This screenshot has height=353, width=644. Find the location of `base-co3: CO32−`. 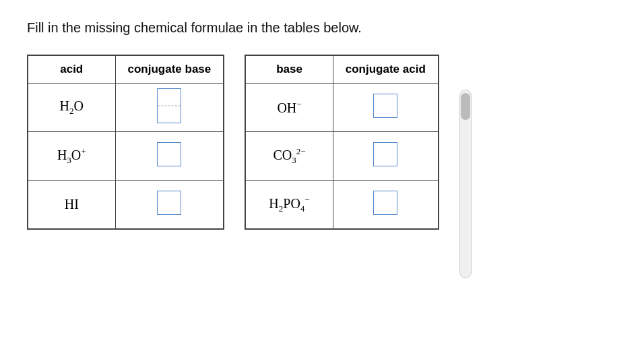

base-co3: CO32− is located at coordinates (289, 156).